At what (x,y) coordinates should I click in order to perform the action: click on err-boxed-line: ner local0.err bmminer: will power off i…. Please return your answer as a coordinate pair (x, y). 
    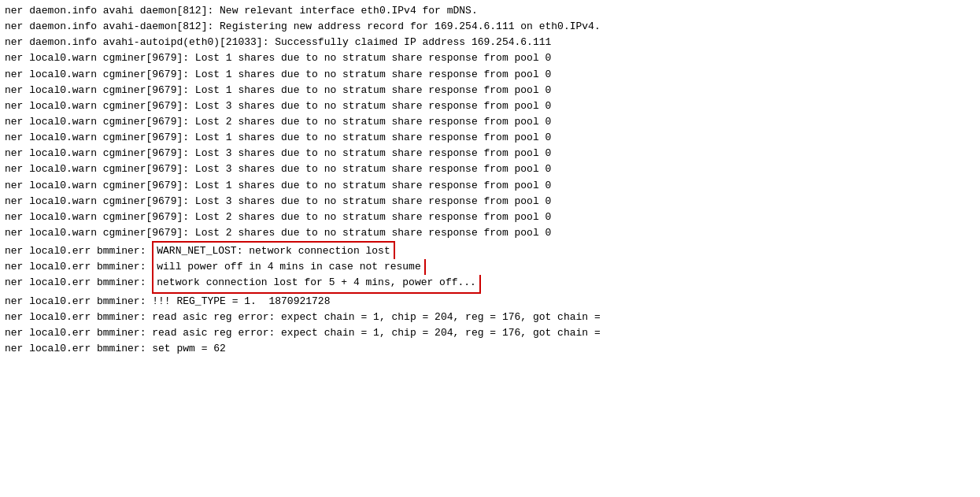
    Looking at the image, I should click on (490, 267).